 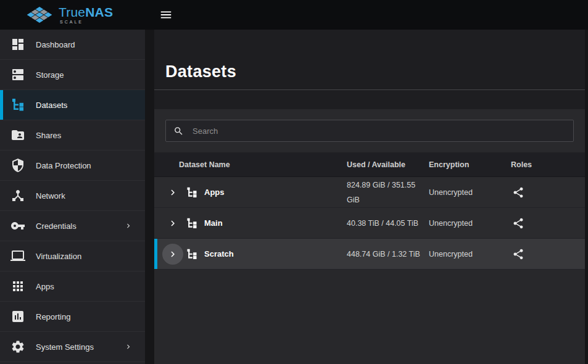 I want to click on sidebar-item-label: Shares, so click(x=48, y=136).